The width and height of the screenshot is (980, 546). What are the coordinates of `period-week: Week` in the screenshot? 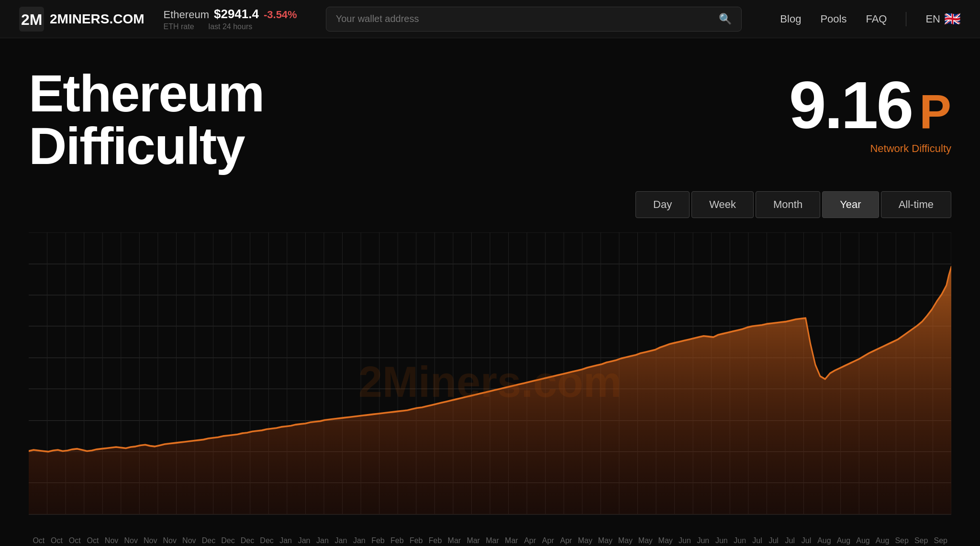 It's located at (723, 205).